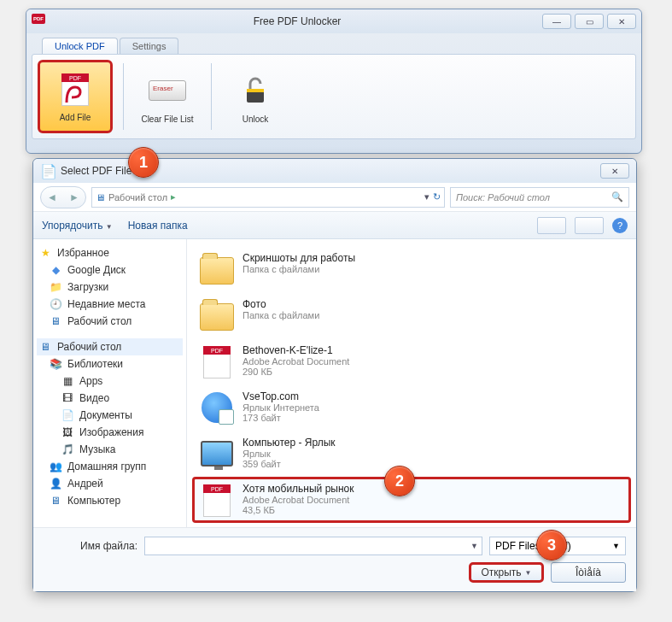  What do you see at coordinates (75, 97) in the screenshot?
I see `add-file-highlight: PDF Add File` at bounding box center [75, 97].